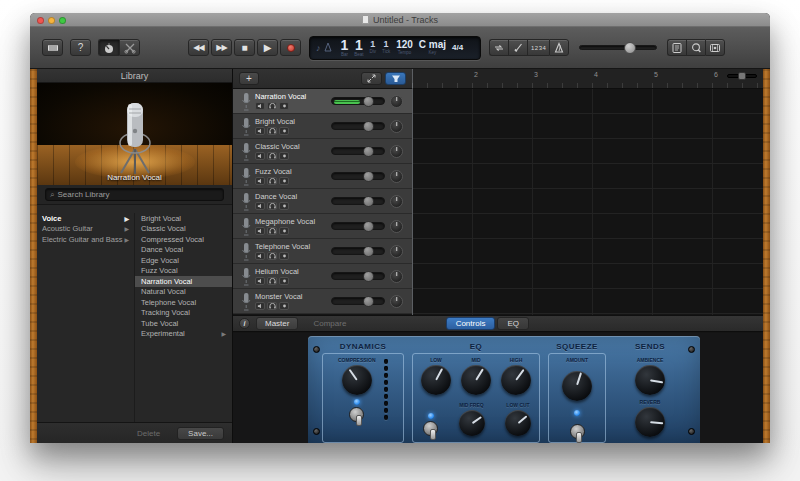 The height and width of the screenshot is (481, 800). What do you see at coordinates (432, 45) in the screenshot?
I see `lcd-key: C maj` at bounding box center [432, 45].